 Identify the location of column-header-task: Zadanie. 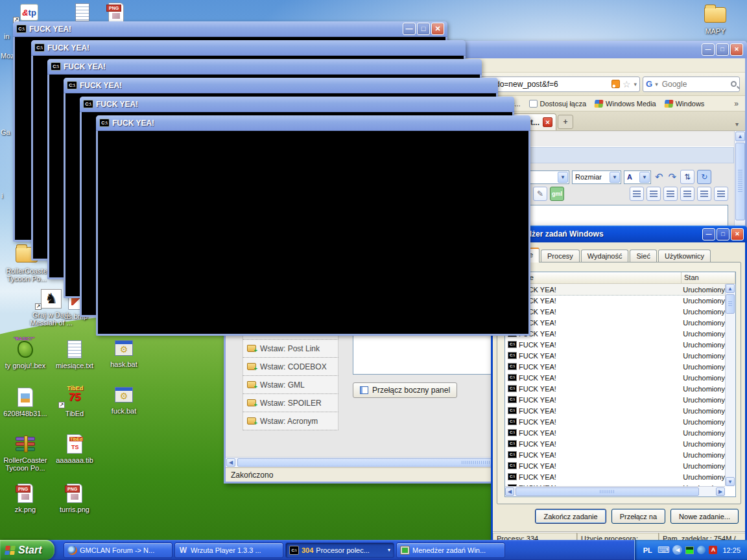
(593, 277).